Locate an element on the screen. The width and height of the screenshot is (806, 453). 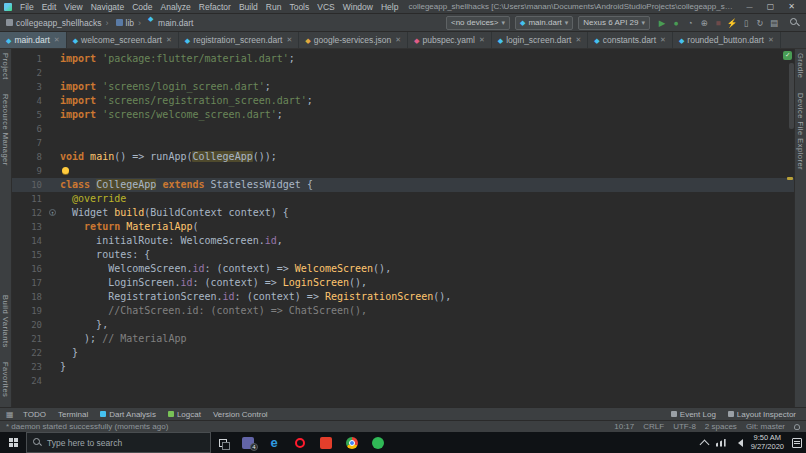
code-line: 5import 'screens/welcome_screen.dart'; is located at coordinates (403, 115).